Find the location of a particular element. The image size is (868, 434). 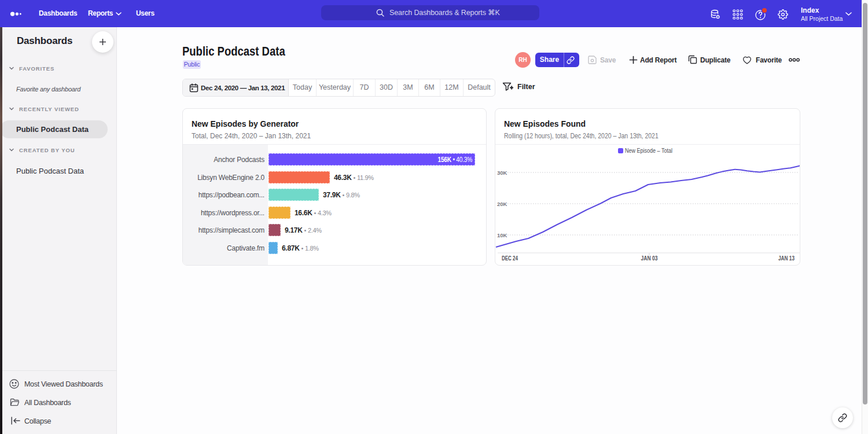

svg-text: 10K is located at coordinates (502, 235).